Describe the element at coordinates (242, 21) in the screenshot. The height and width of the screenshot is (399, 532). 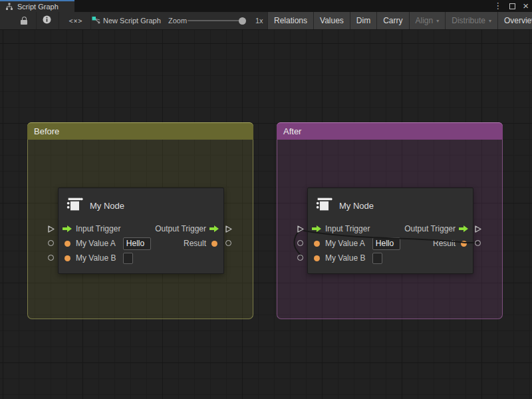
I see `zoom-slider-handle` at that location.